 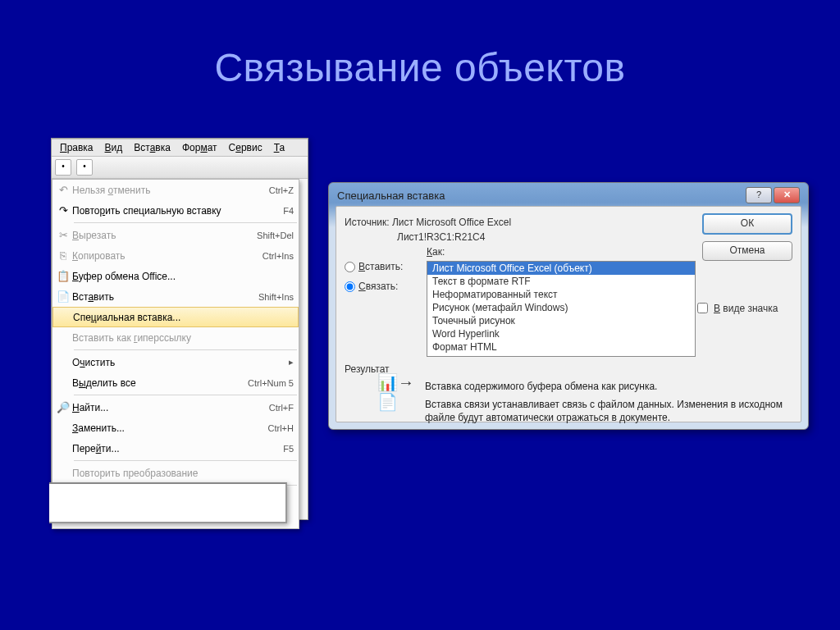 What do you see at coordinates (180, 276) in the screenshot?
I see `menu-label: Буфер обмена Office...` at bounding box center [180, 276].